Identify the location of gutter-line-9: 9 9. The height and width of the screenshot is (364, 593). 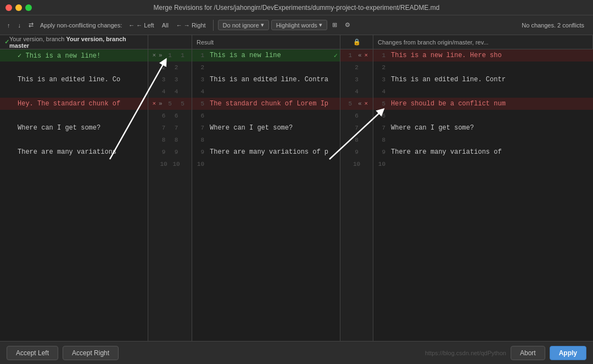
(170, 152).